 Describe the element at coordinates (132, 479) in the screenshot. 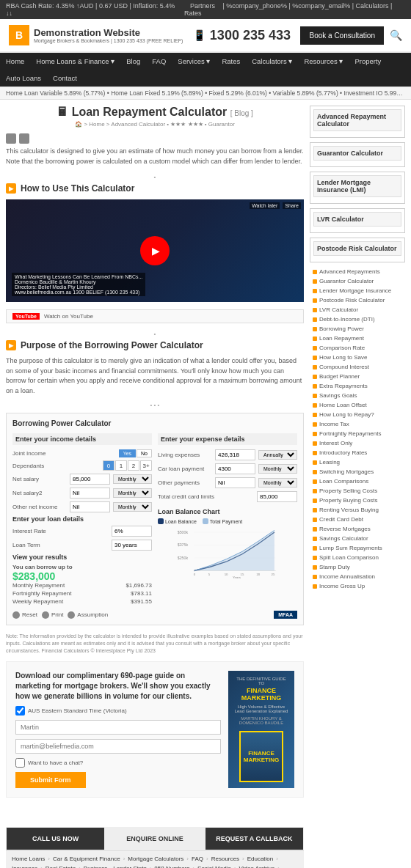

I see `net-salary-period: MonthlyAnnuallyWeekly` at that location.